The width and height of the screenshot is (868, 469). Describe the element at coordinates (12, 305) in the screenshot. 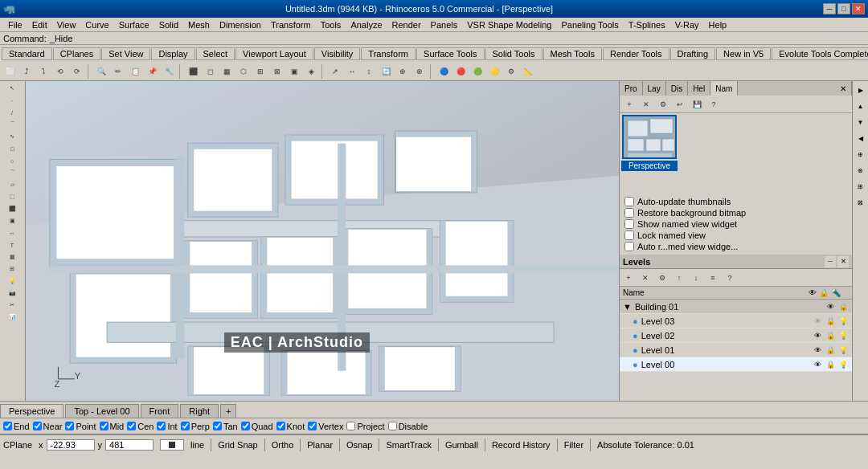

I see `lt-section: ✂` at that location.